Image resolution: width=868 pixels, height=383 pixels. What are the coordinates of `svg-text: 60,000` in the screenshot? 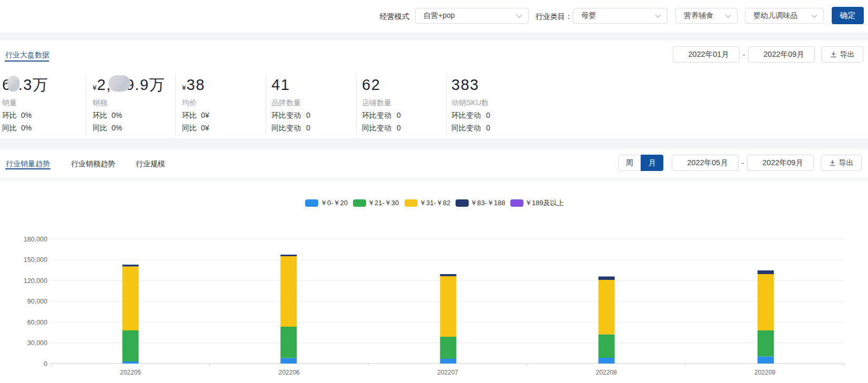 It's located at (37, 322).